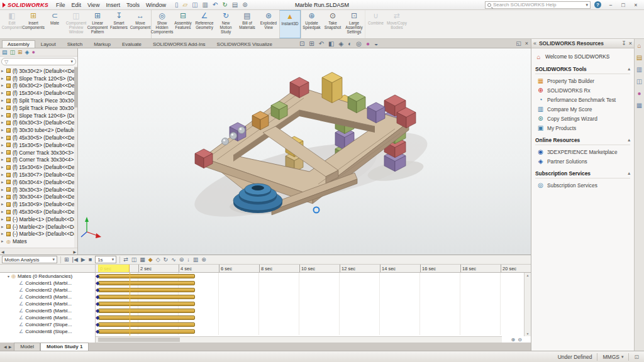 The height and width of the screenshot is (362, 644). I want to click on configuration-manager-tab-icon: ⊞, so click(20, 52).